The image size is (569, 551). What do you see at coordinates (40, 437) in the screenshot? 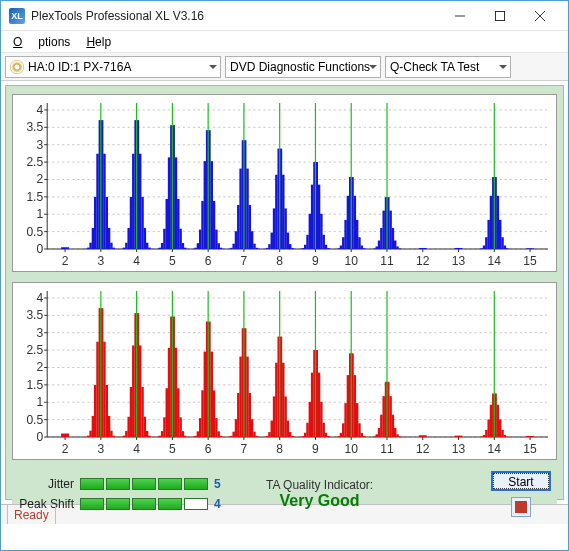
I see `svg-text: 0` at bounding box center [40, 437].